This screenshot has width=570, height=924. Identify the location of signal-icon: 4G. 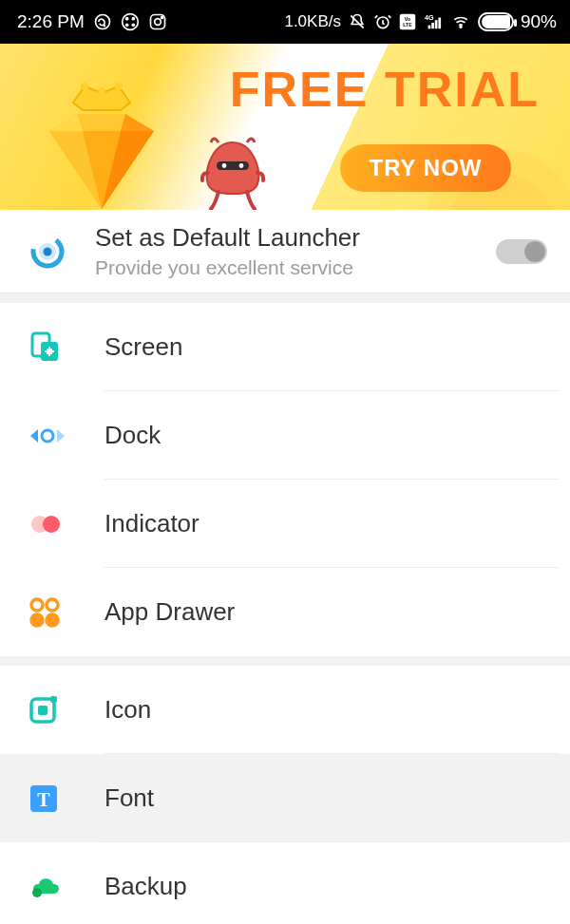
(433, 22).